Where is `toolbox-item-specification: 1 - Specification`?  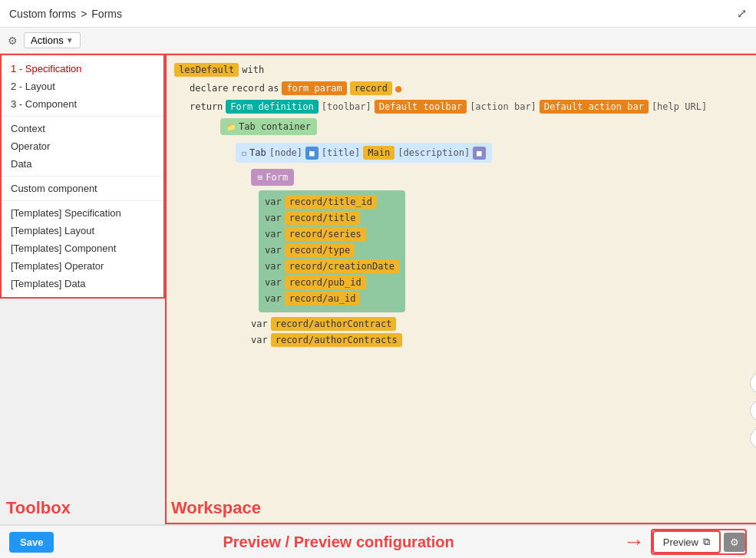 toolbox-item-specification: 1 - Specification is located at coordinates (83, 69).